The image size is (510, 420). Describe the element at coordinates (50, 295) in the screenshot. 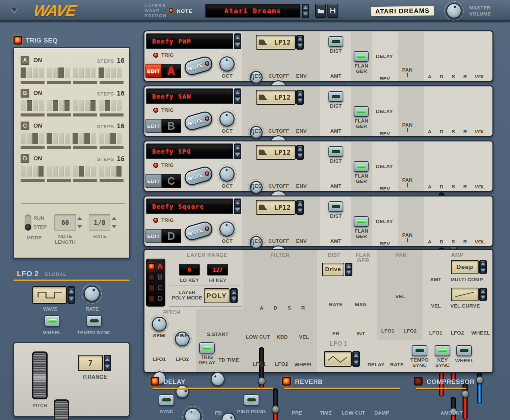

I see `lfo2-wave-display` at that location.